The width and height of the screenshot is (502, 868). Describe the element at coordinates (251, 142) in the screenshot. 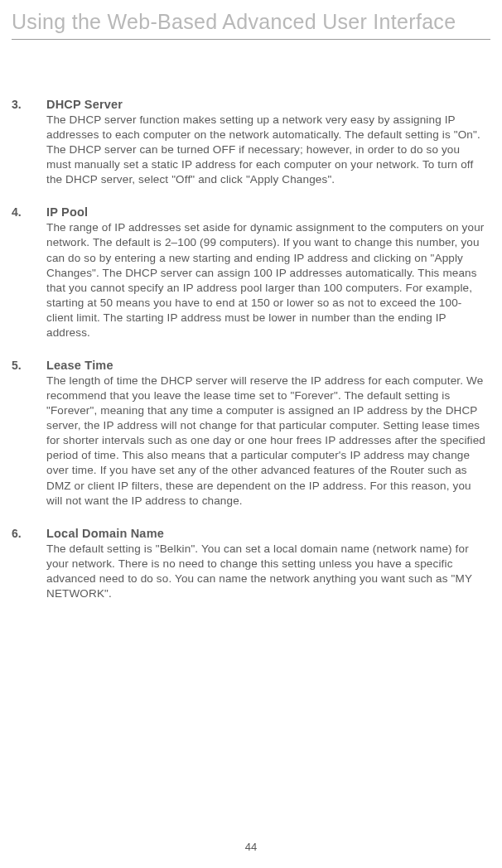

I see `section-3: 3. DHCP Server The DHCP server function …` at that location.